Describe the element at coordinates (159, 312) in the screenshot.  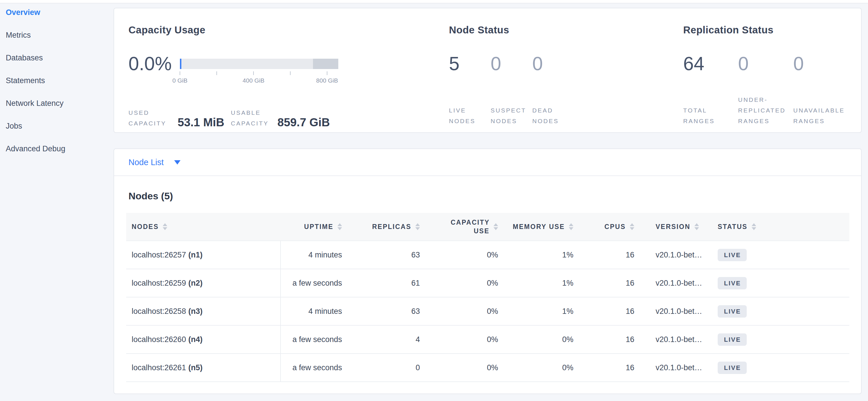
I see `node-address-link: localhost:26258` at that location.